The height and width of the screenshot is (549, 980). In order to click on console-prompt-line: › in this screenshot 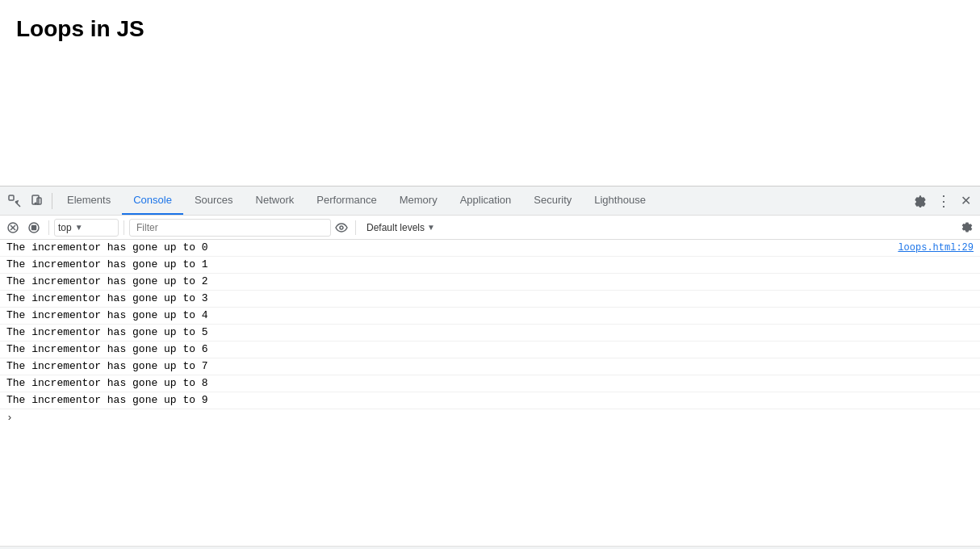, I will do `click(490, 417)`.